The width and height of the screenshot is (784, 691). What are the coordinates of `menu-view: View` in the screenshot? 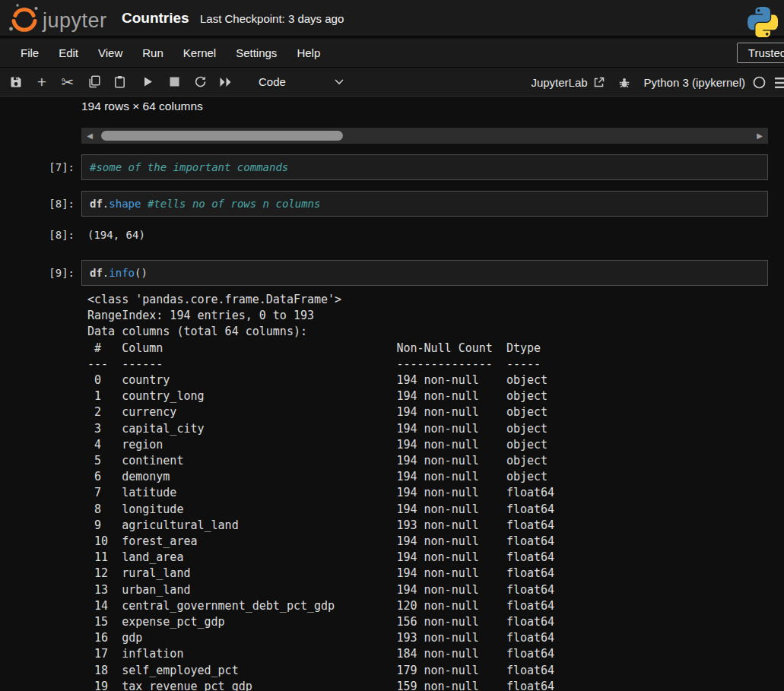 It's located at (110, 53).